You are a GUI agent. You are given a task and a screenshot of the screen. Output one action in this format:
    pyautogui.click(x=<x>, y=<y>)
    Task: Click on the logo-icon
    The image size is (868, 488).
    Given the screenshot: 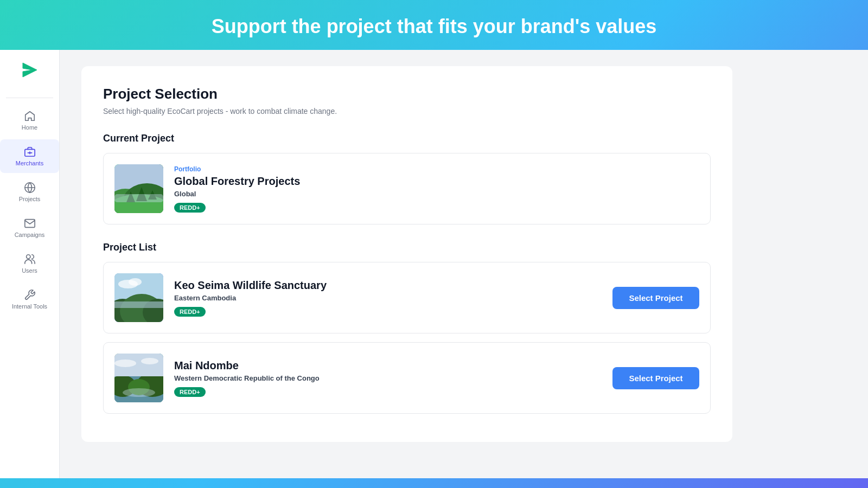 What is the action you would take?
    pyautogui.click(x=30, y=70)
    